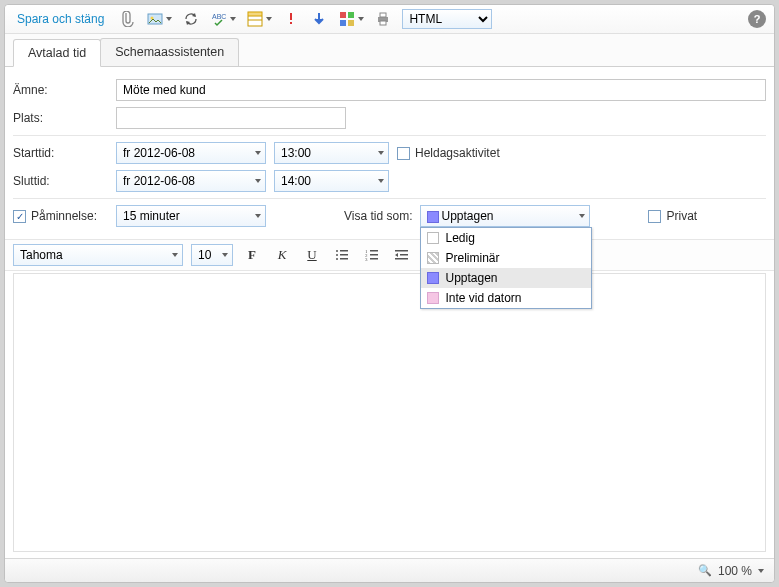 This screenshot has width=779, height=587. Describe the element at coordinates (447, 19) in the screenshot. I see `message-format-select: HTML` at that location.